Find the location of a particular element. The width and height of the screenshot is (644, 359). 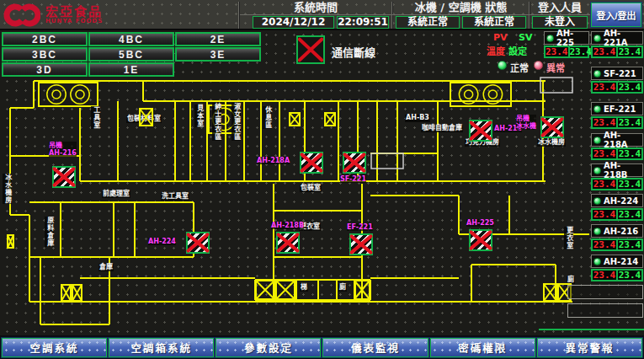

top-header: 宏亞食品 HUNYA FOODS 系統時間 2024/12/12 22:09:5… is located at coordinates (322, 15).